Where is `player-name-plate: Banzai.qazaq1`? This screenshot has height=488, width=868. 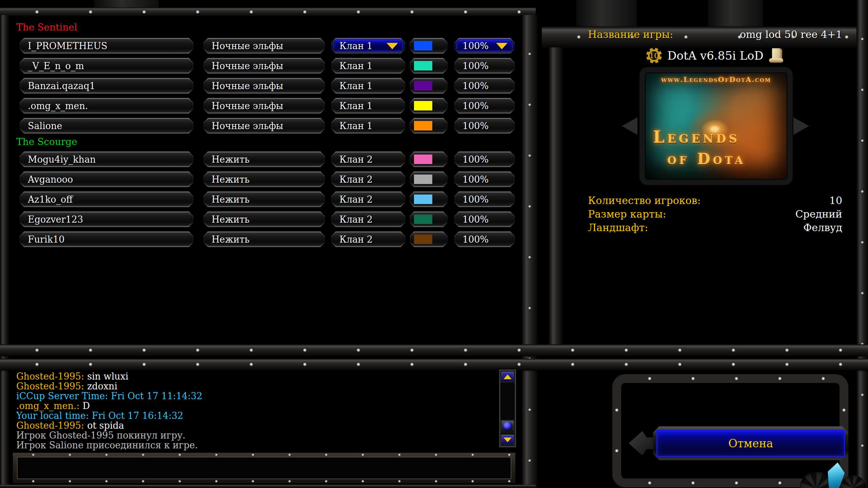
player-name-plate: Banzai.qazaq1 is located at coordinates (106, 86).